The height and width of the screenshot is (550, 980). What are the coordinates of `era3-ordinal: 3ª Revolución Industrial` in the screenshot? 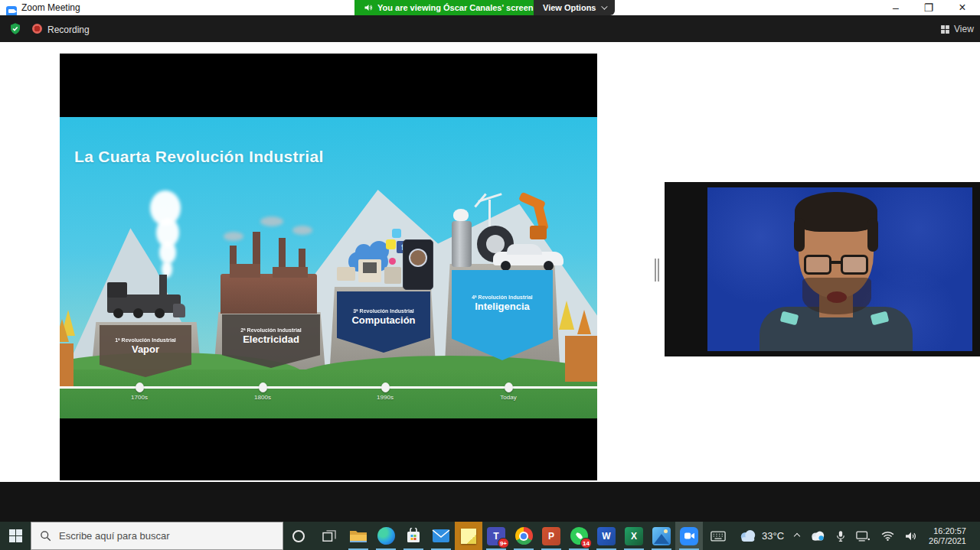 It's located at (384, 311).